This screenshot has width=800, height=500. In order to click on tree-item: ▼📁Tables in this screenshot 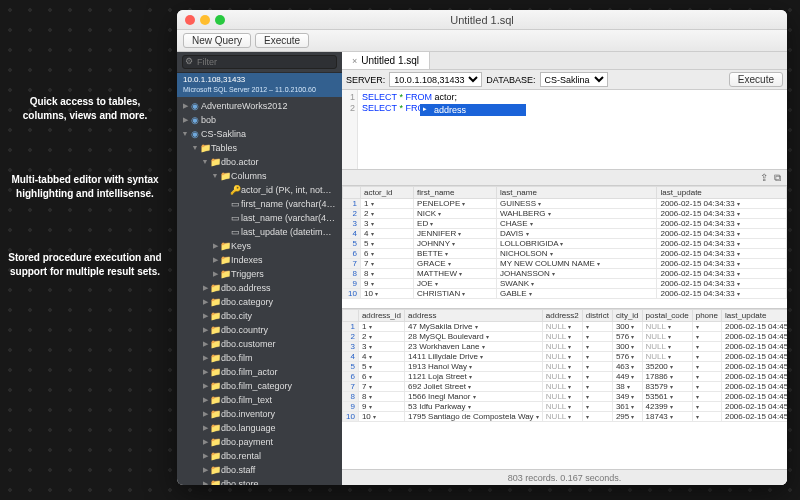, I will do `click(260, 148)`.